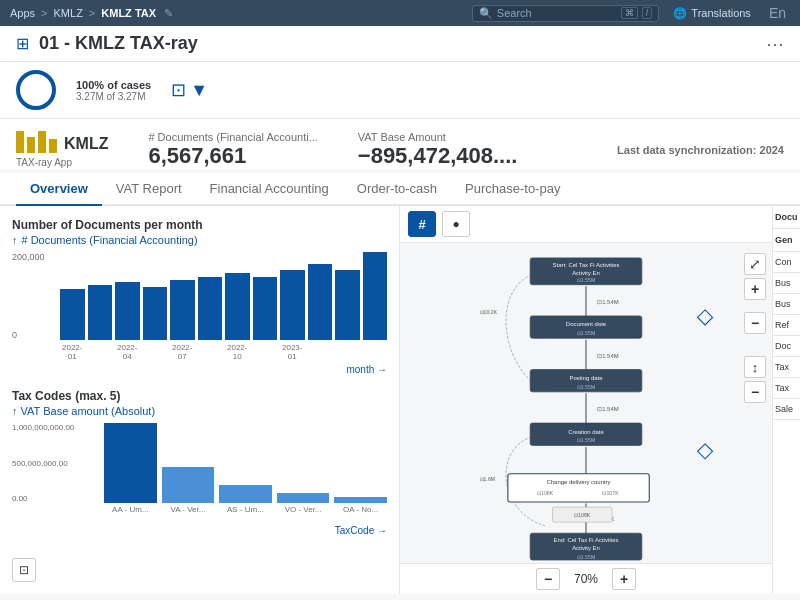 Image resolution: width=800 pixels, height=600 pixels. I want to click on tab-vat-report: VAT Report, so click(149, 190).